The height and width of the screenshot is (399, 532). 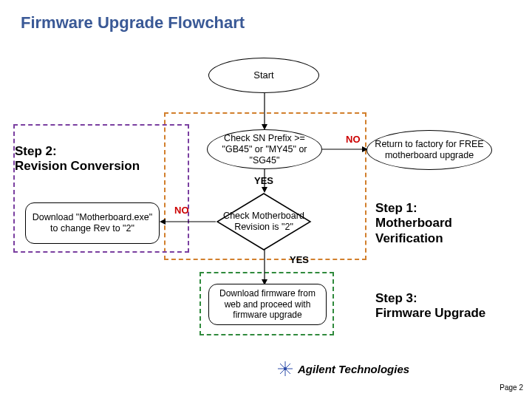 I want to click on step3-label: Step 3: Firmware Upgrade, so click(x=430, y=306).